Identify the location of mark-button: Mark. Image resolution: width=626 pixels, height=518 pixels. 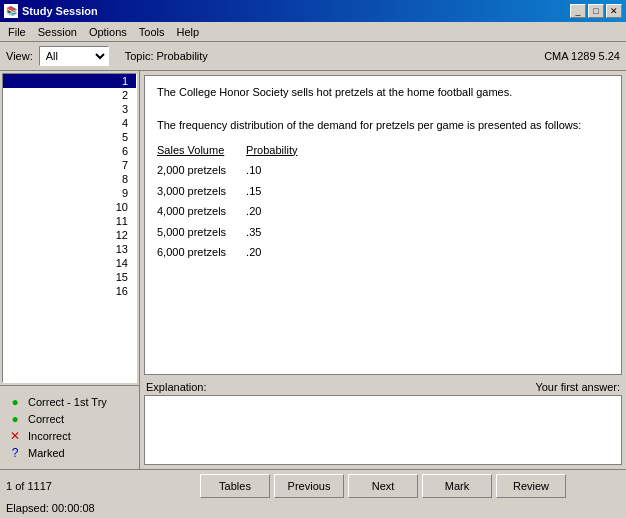
(457, 486).